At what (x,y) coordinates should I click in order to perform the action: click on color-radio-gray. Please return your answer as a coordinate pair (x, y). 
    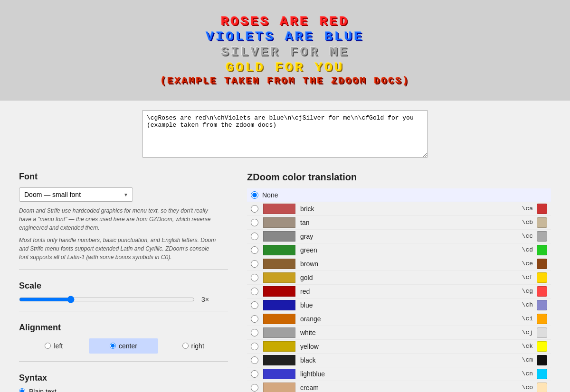
    Looking at the image, I should click on (255, 236).